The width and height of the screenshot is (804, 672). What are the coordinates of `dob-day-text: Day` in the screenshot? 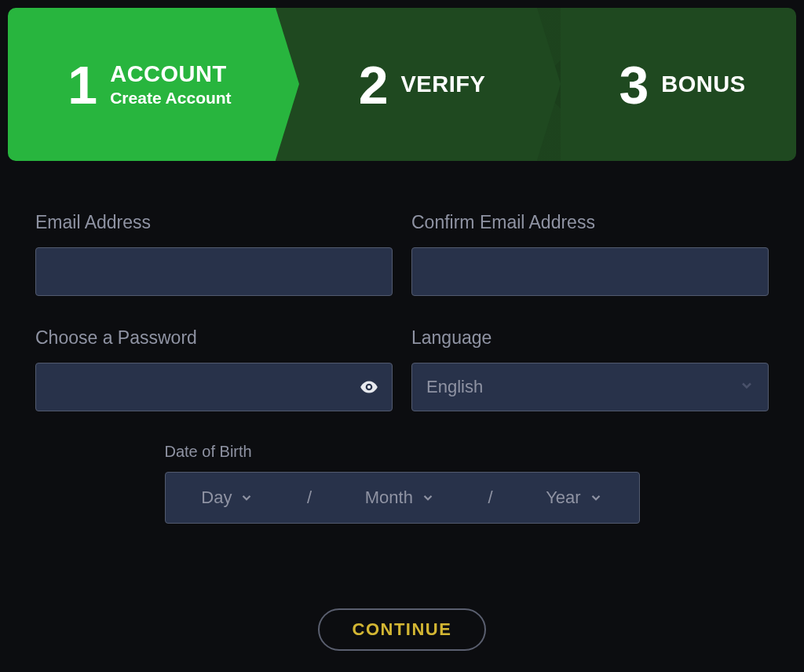 It's located at (217, 498).